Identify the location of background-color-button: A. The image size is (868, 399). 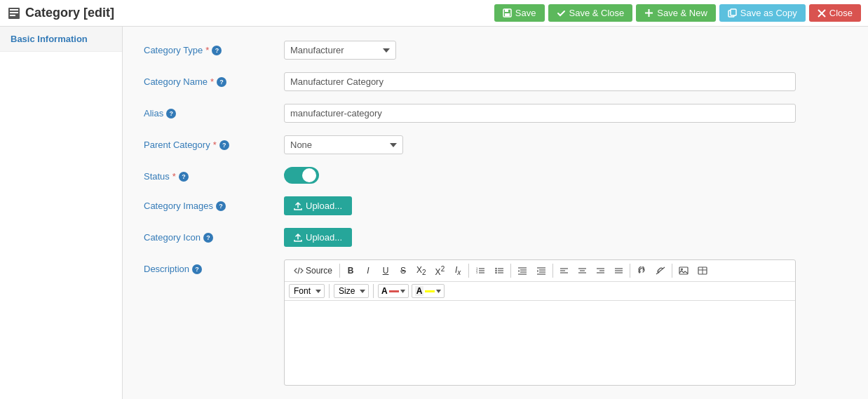
(428, 291).